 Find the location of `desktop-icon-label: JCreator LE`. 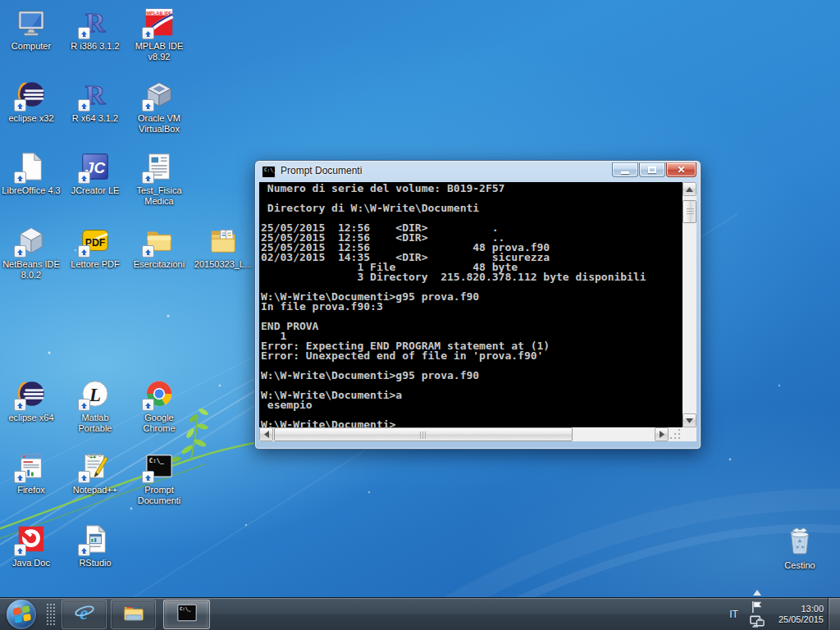

desktop-icon-label: JCreator LE is located at coordinates (95, 190).